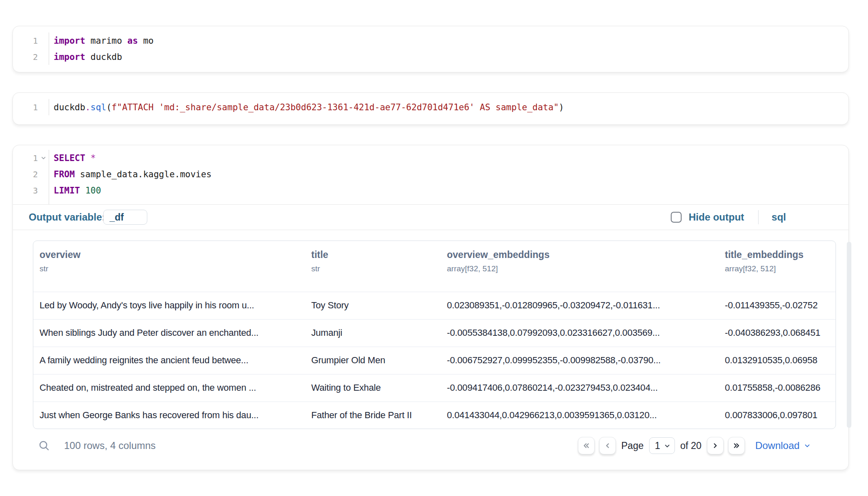 The height and width of the screenshot is (496, 868). I want to click on code-editor: 123 SELECT *FROM sample_data.kaggle.movi…, so click(431, 175).